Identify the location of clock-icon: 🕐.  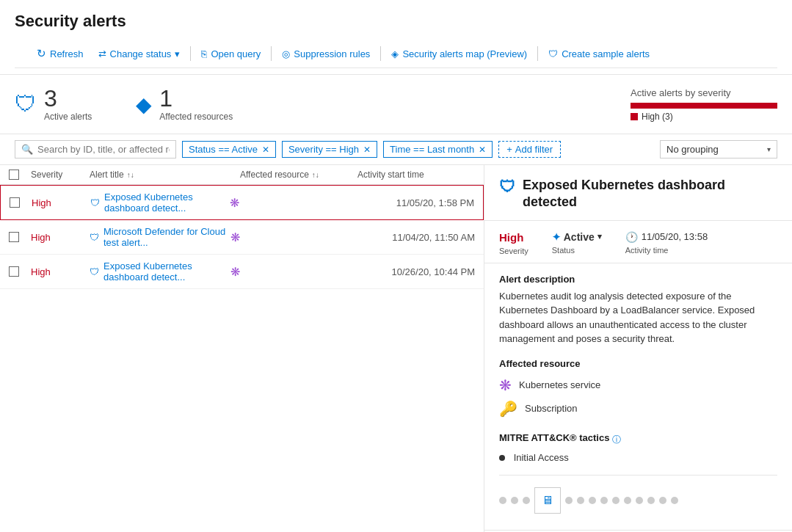
(631, 237).